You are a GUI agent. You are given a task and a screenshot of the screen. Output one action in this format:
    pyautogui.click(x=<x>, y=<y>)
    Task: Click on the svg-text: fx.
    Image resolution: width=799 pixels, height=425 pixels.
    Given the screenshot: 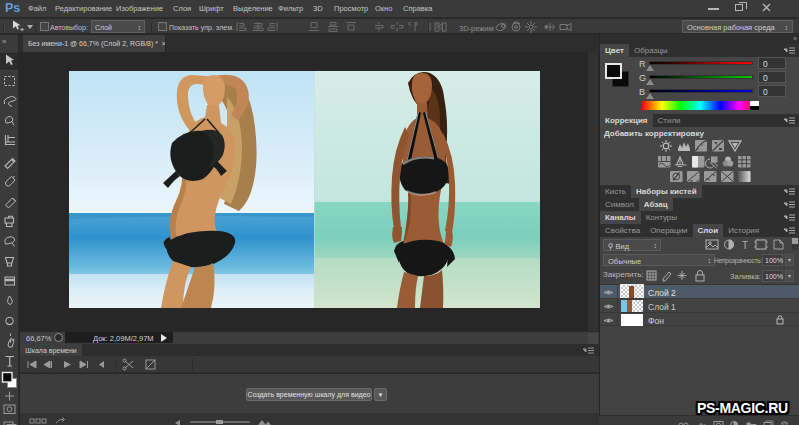 What is the action you would take?
    pyautogui.click(x=703, y=423)
    